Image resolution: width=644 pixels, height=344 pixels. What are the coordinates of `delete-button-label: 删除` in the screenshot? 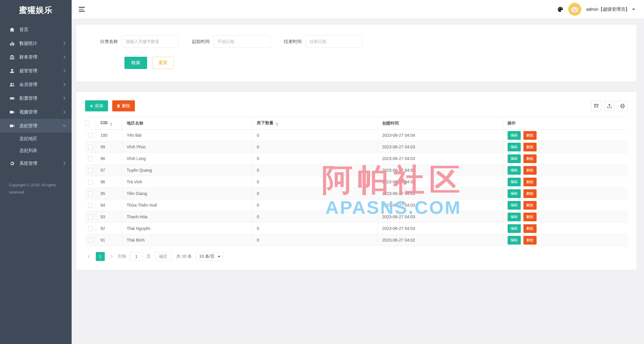 It's located at (126, 106).